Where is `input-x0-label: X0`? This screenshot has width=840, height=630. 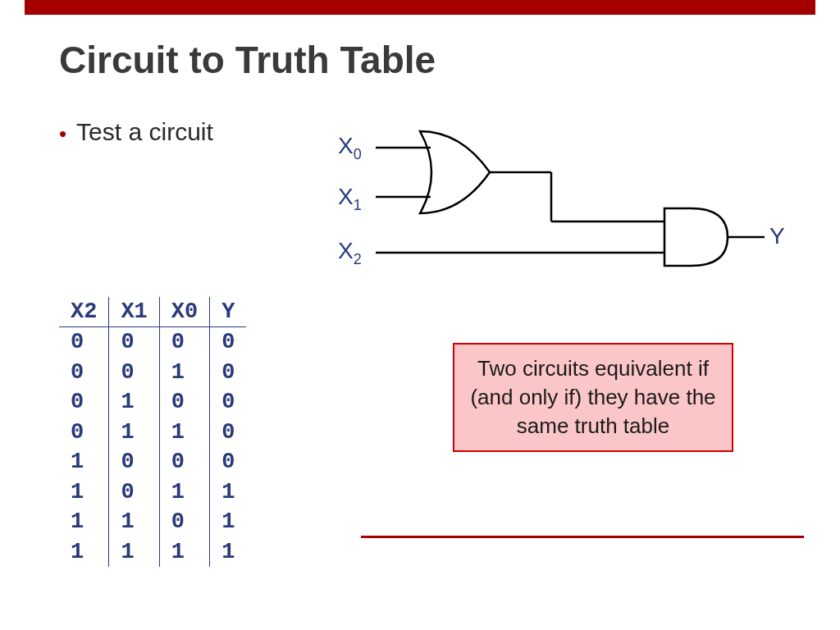
input-x0-label: X0 is located at coordinates (349, 148).